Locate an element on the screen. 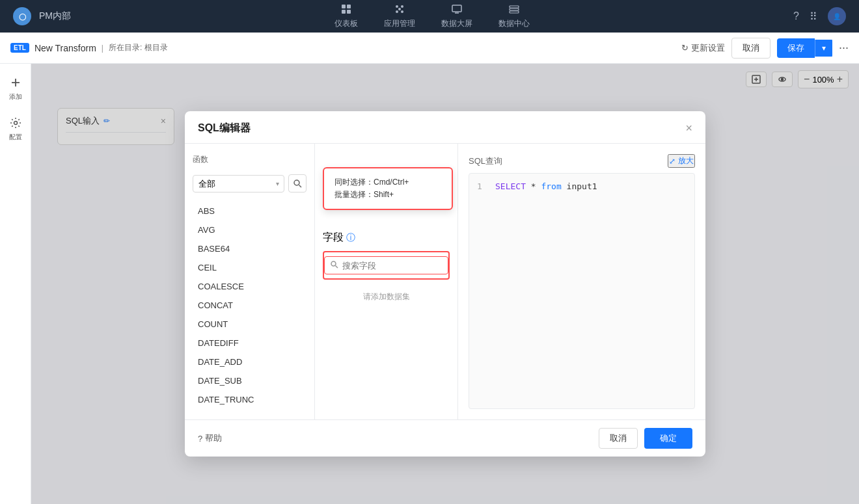 The height and width of the screenshot is (504, 859). nav-dashboard: 仪表板 is located at coordinates (346, 17).